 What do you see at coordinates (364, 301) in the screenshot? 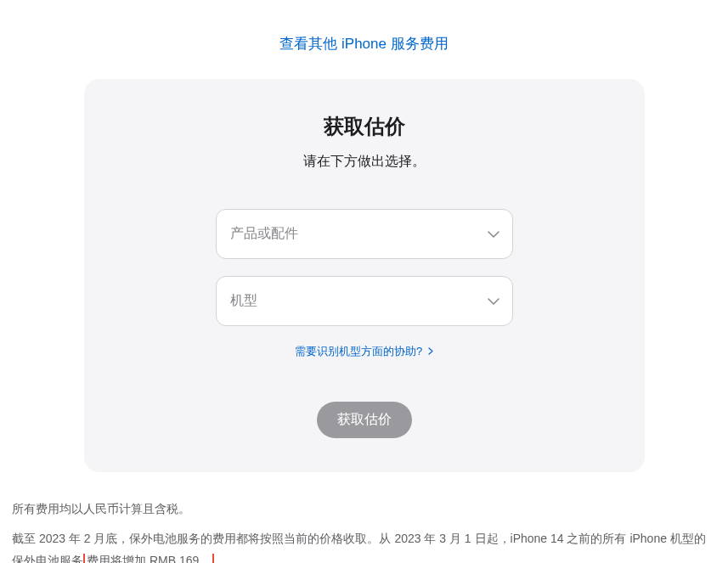
I see `model-select-container: 机型` at bounding box center [364, 301].